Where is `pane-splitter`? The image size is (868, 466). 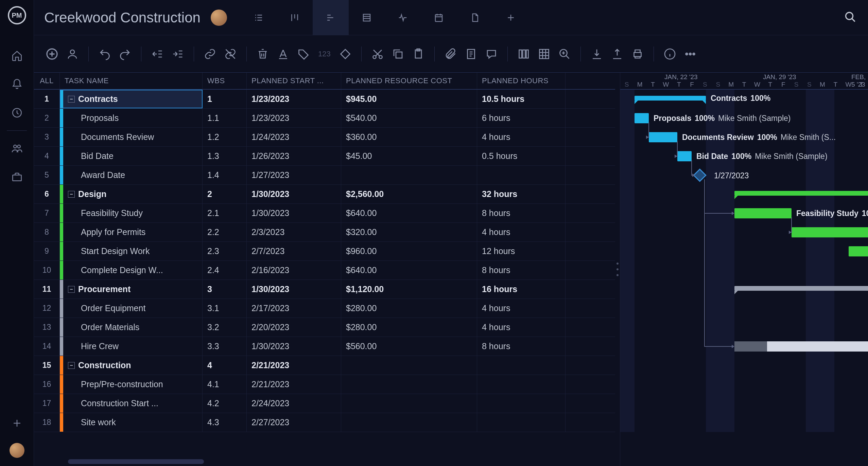 pane-splitter is located at coordinates (618, 269).